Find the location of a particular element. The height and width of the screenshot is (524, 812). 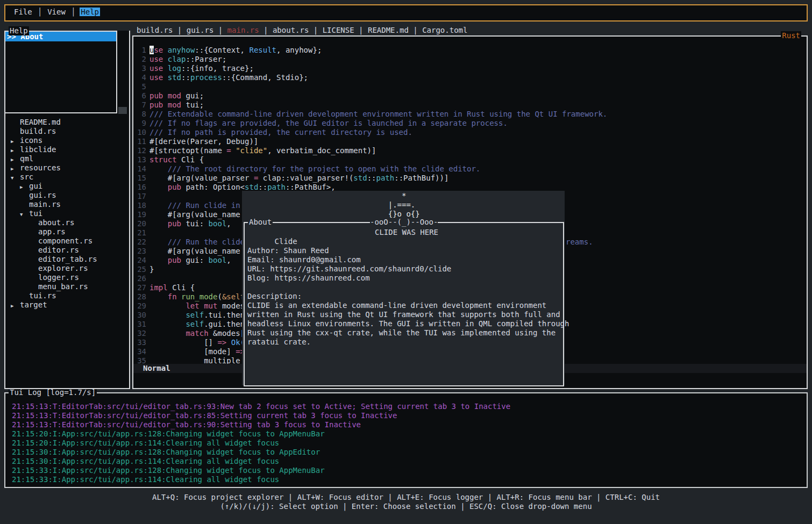

tree-item-label: about.rs is located at coordinates (56, 222).